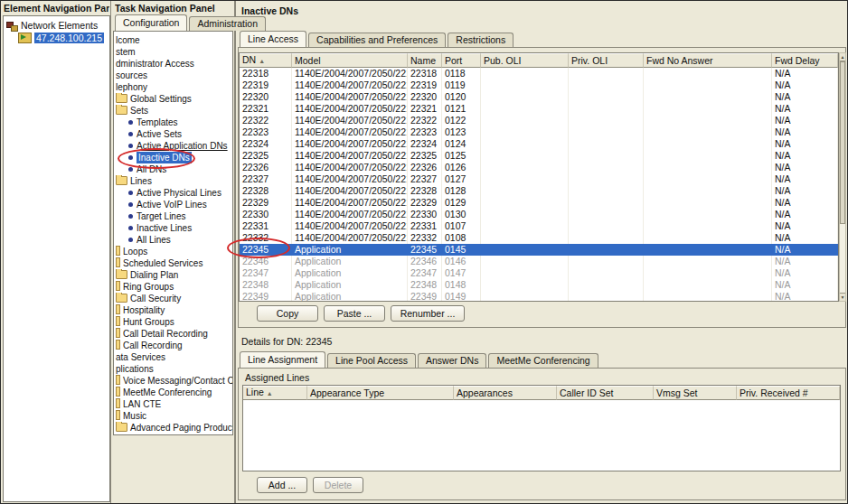 The height and width of the screenshot is (504, 848). Describe the element at coordinates (539, 226) in the screenshot. I see `table-row: 223311140E/2004/2007/2050/221x223310107N…` at that location.